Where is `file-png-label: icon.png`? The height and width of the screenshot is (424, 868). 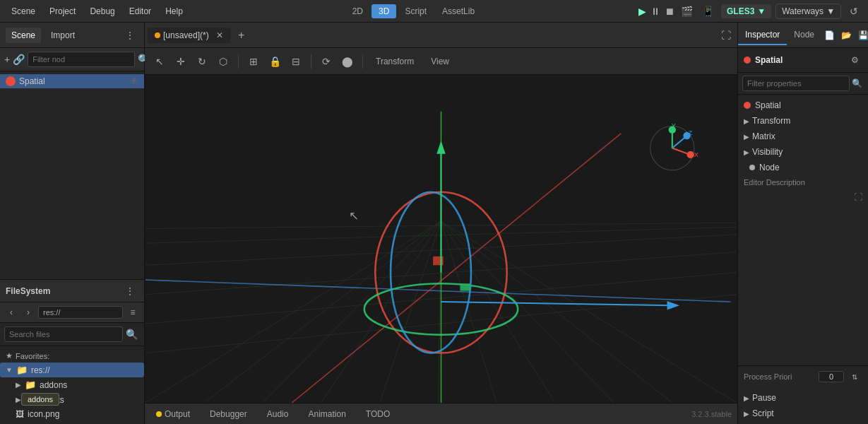
file-png-label: icon.png is located at coordinates (44, 414).